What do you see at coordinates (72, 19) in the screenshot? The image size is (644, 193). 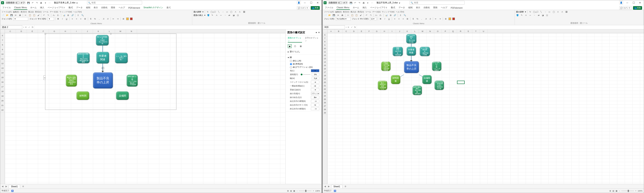 I see `align-left-icon: ≡` at bounding box center [72, 19].